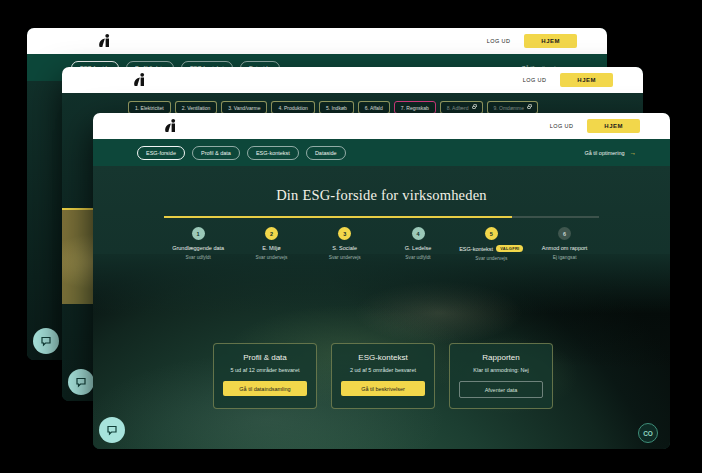 The image size is (702, 473). Describe the element at coordinates (383, 388) in the screenshot. I see `go-to-beskrivelser-button: Gå til beskrivelser` at that location.